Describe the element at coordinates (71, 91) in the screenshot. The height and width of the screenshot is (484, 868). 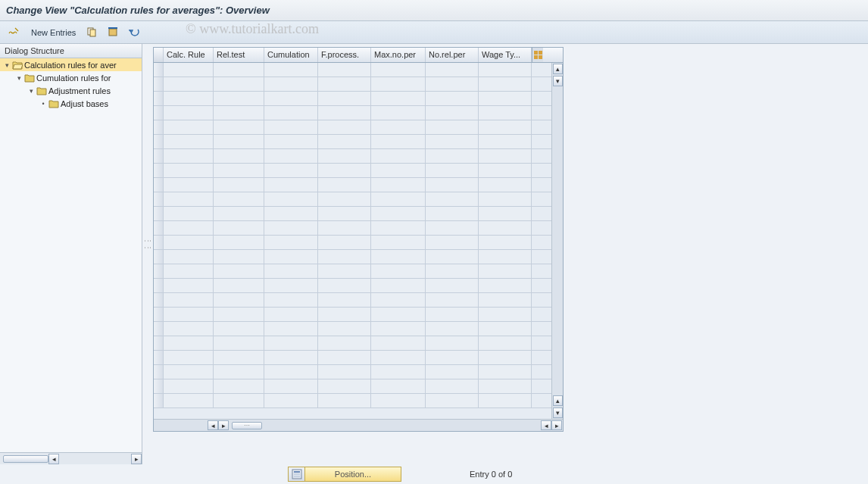
I see `tree-node: ▾ Adjustment rules` at that location.